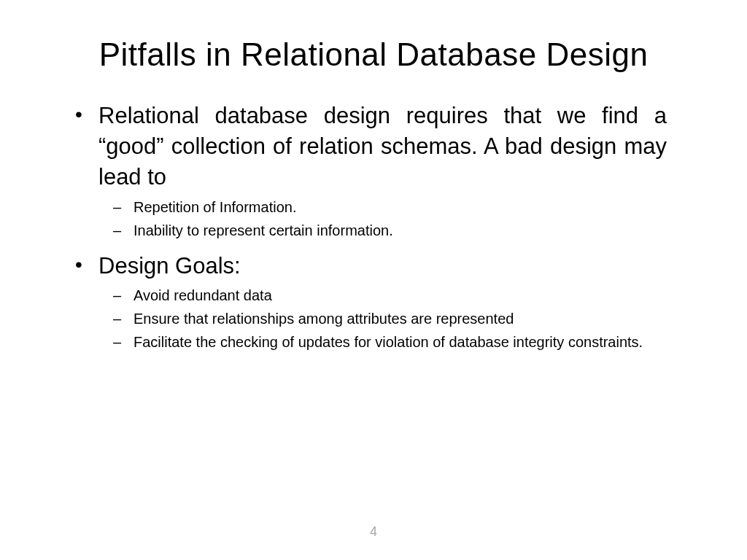 Image resolution: width=747 pixels, height=560 pixels. What do you see at coordinates (400, 295) in the screenshot?
I see `sub-bullet-item: Avoid redundant data` at bounding box center [400, 295].